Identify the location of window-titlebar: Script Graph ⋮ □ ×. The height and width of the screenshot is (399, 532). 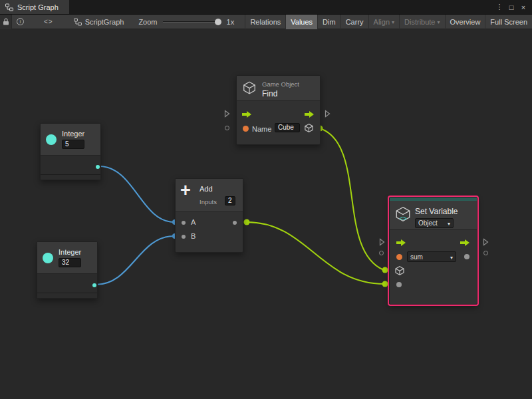
(266, 7).